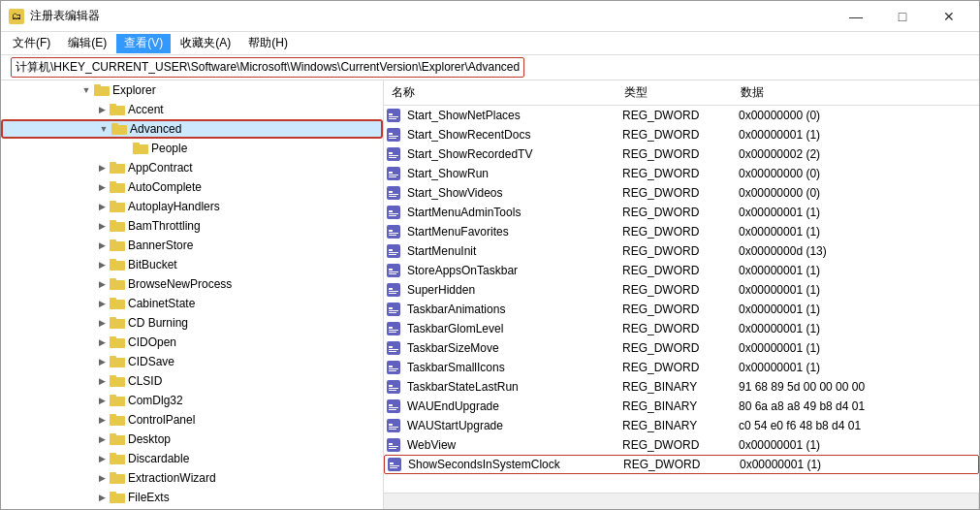 This screenshot has width=980, height=510. I want to click on tree-item-fileexts: ▶ FileExts, so click(192, 497).